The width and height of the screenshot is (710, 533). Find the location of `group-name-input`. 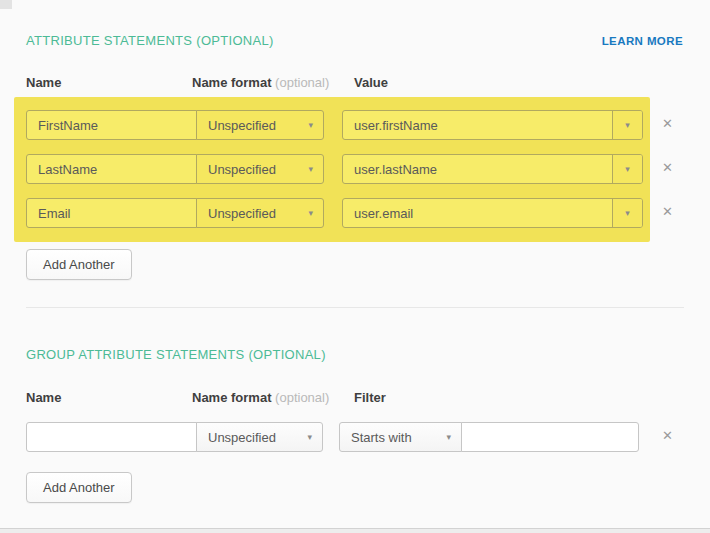

group-name-input is located at coordinates (112, 437).